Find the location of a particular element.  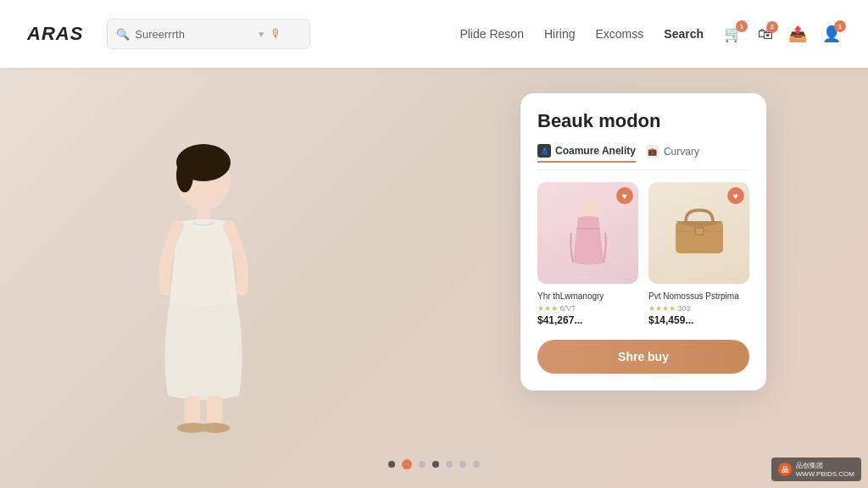

watermark-logo: 品 is located at coordinates (785, 469).